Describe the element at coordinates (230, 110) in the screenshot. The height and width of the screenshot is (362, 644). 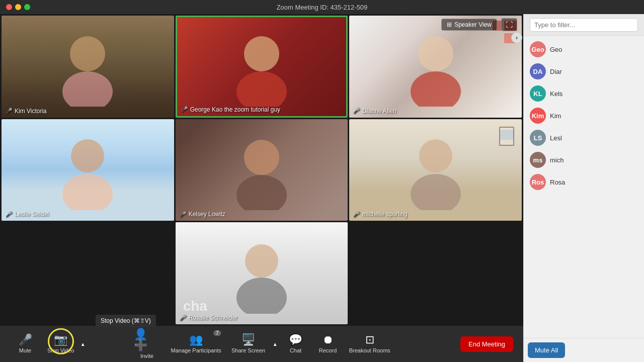
I see `george-name-label: 🎤 George Kao the zoom tutorial guy` at that location.